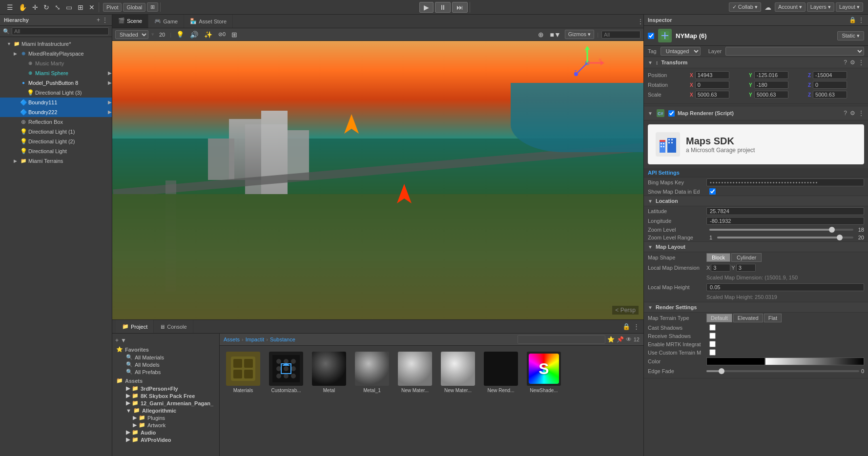 This screenshot has width=868, height=456. I want to click on pivot-btn: Pivot, so click(112, 7).